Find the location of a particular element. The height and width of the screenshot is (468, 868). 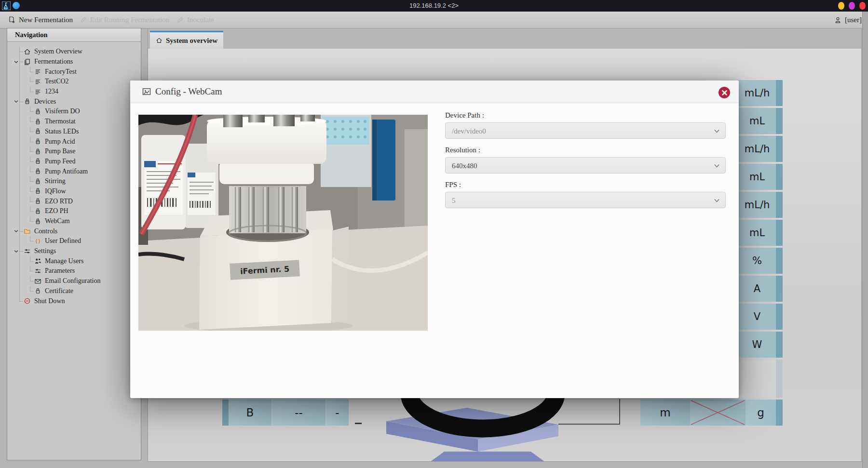

window-dot-yellow is located at coordinates (841, 6).